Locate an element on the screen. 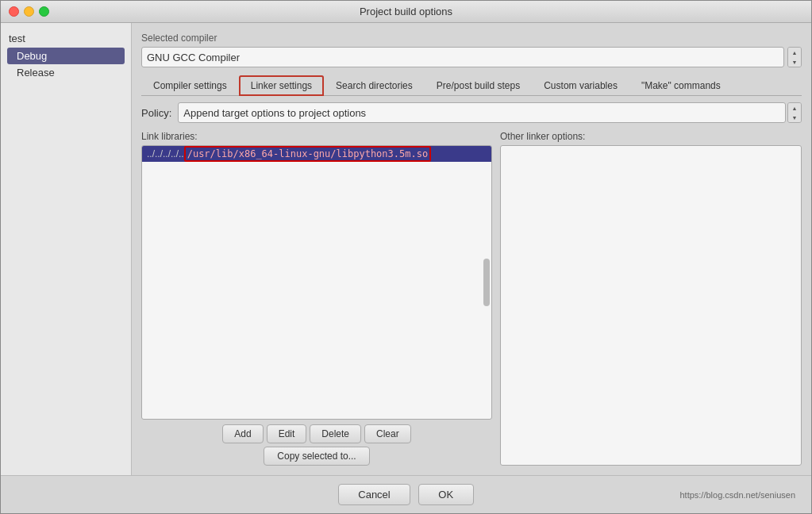  sidebar: test Debug Release is located at coordinates (67, 249).